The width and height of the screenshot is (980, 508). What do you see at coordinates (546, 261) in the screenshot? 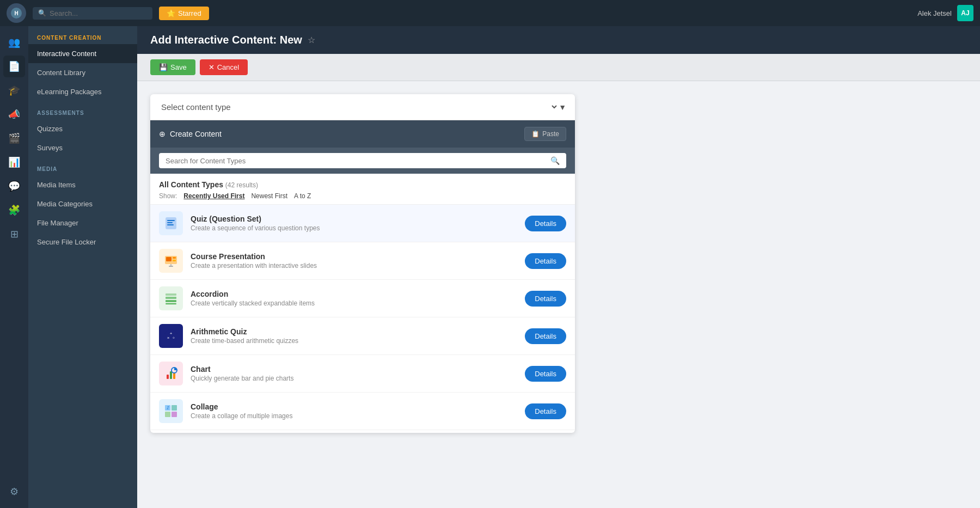
I see `course-presentation-details-button: Details` at bounding box center [546, 261].